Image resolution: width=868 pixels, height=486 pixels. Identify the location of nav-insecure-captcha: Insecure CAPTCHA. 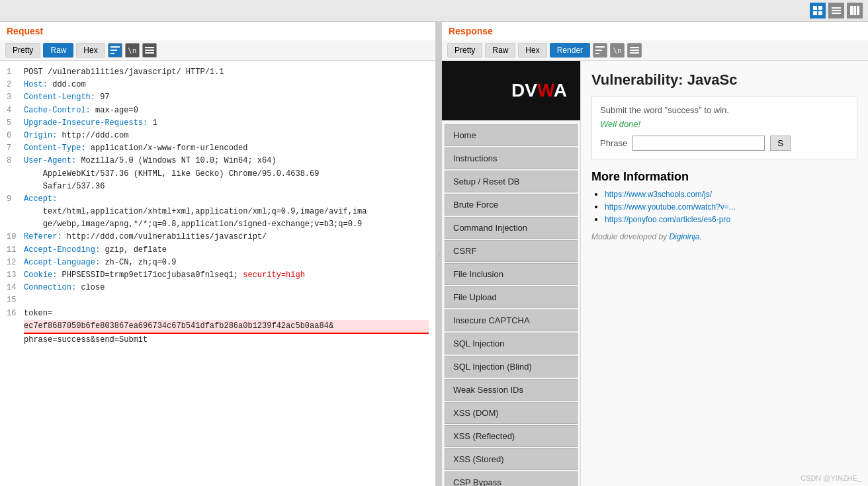
(511, 320).